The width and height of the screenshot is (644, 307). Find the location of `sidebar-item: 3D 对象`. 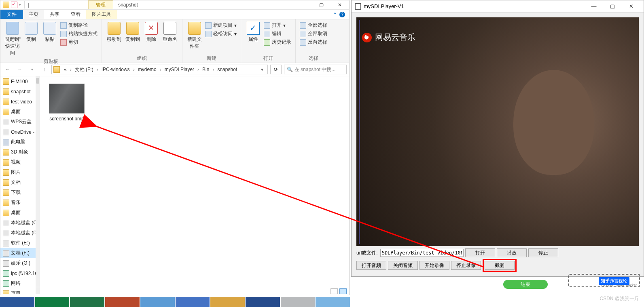

sidebar-item: 3D 对象 is located at coordinates (20, 152).